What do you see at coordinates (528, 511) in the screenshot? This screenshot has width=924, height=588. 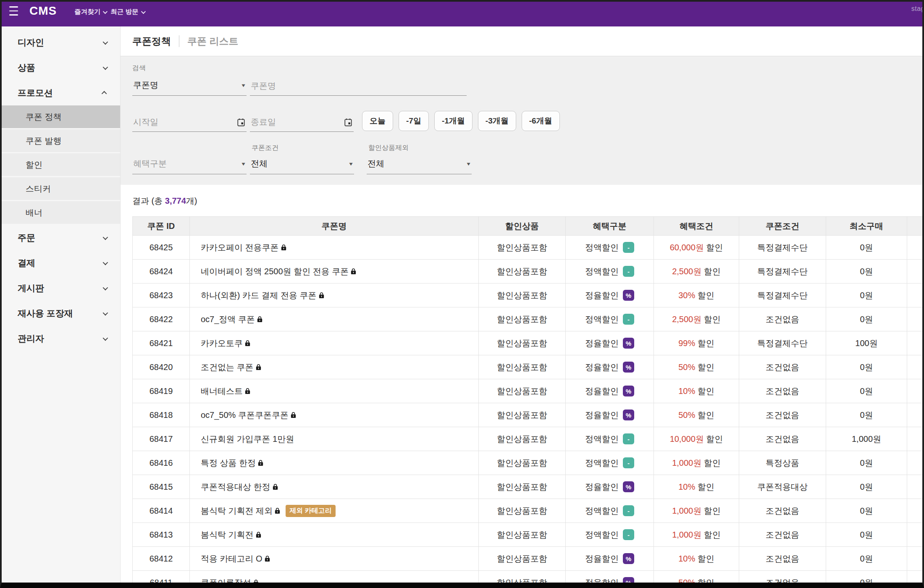 I see `table-row: 68414봄식탁 기획전 제외제외 카테고리할인상품포함정액할인-1,000원 …` at bounding box center [528, 511].